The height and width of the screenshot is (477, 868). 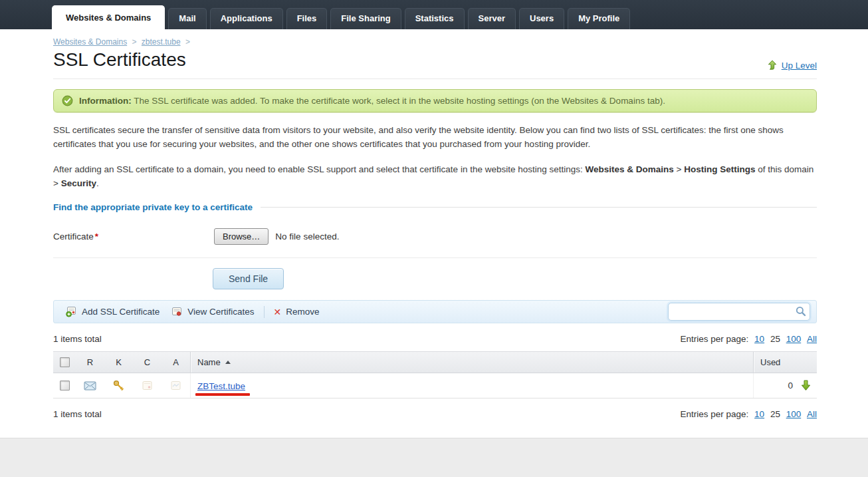 I want to click on certificate-name-link: ZBTest.tube, so click(x=221, y=386).